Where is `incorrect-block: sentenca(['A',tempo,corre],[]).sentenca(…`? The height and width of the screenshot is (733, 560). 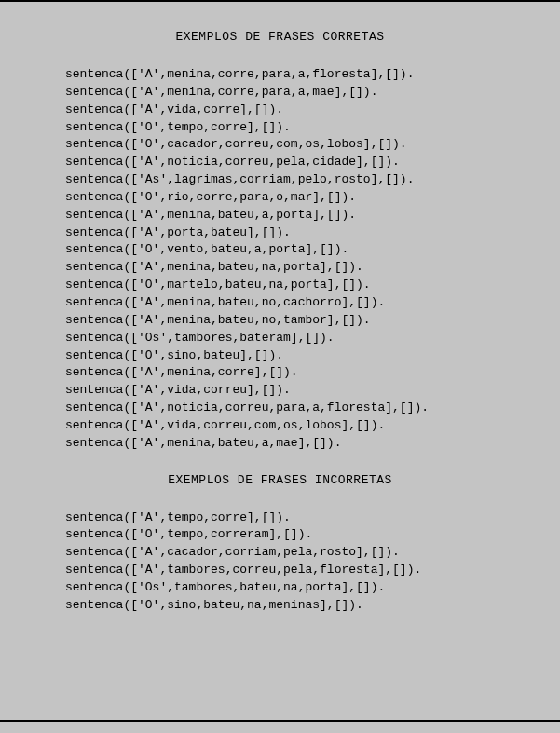
incorrect-block: sentenca(['A',tempo,corre],[]).sentenca(… is located at coordinates (313, 563).